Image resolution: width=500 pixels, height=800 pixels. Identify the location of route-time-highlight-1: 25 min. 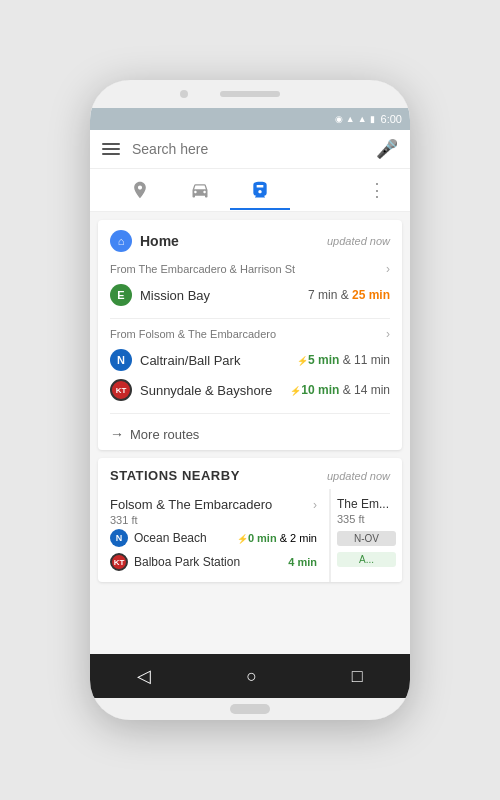
(371, 295).